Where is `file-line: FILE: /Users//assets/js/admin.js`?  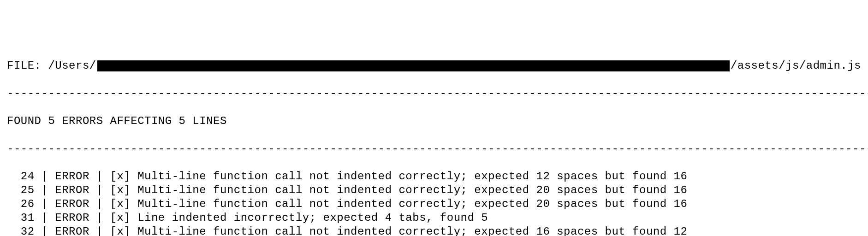 file-line: FILE: /Users//assets/js/admin.js is located at coordinates (434, 66).